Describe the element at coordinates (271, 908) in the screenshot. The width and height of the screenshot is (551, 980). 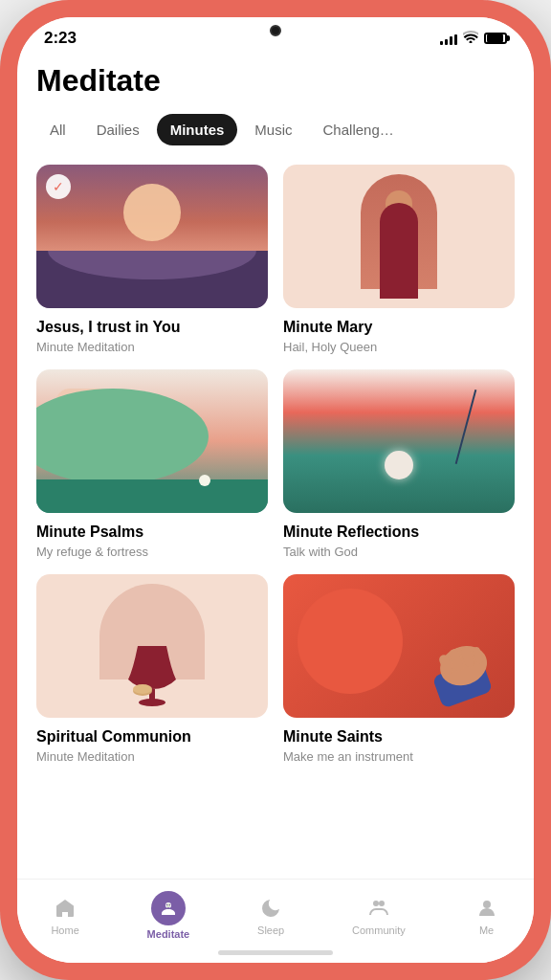
I see `sleep-icon` at that location.